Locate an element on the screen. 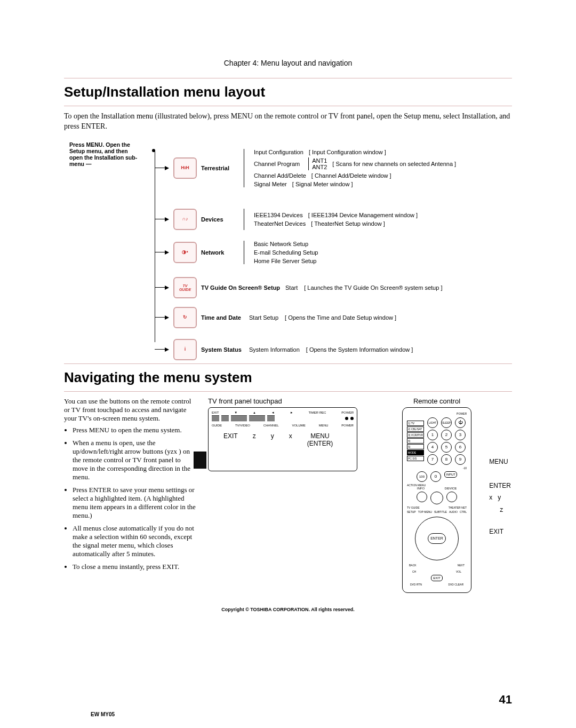 This screenshot has width=576, height=728. ring-label: AUDIO is located at coordinates (453, 512).